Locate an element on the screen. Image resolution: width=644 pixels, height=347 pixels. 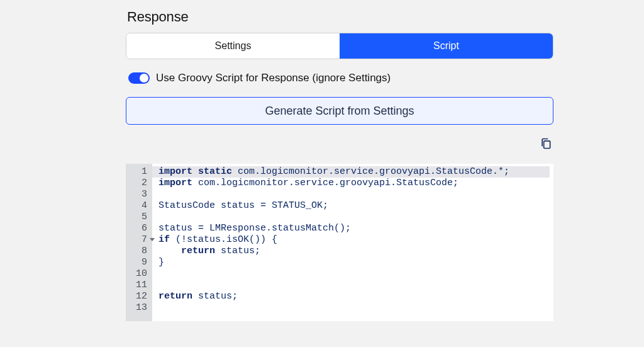
code-line: status = LMResponse.statusMatch(); is located at coordinates (354, 229).